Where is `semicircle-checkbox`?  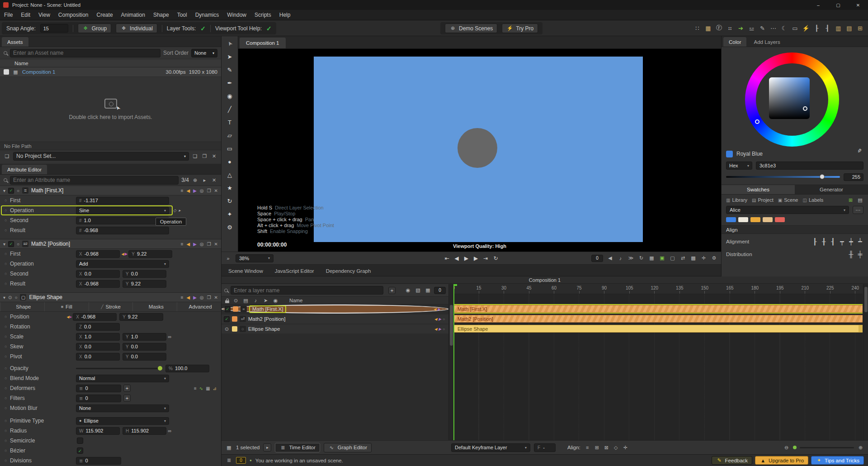 semicircle-checkbox is located at coordinates (80, 441).